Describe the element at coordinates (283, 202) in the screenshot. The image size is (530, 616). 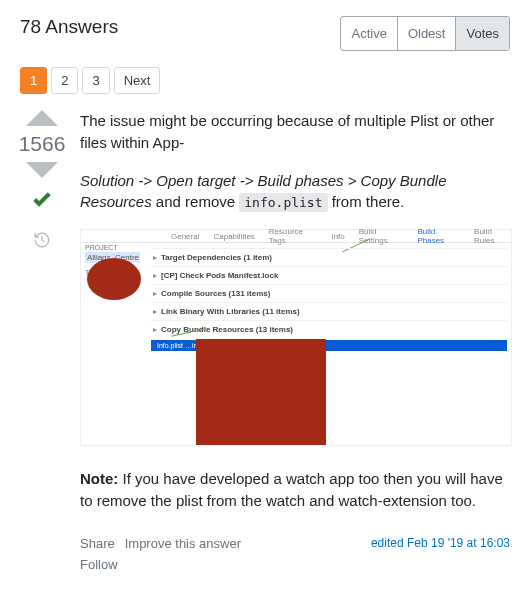
I see `code-info-plist: info.plist` at that location.